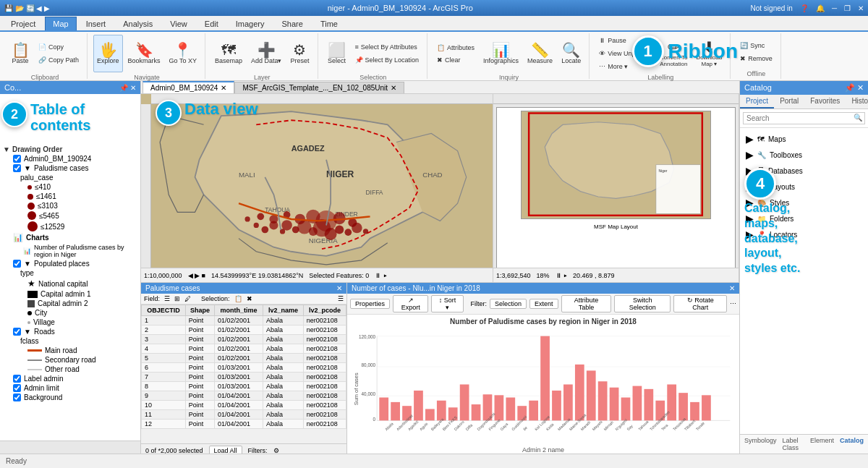  What do you see at coordinates (244, 396) in the screenshot?
I see `table-row: 9Point01/04/2001Abalaner002108` at bounding box center [244, 396].